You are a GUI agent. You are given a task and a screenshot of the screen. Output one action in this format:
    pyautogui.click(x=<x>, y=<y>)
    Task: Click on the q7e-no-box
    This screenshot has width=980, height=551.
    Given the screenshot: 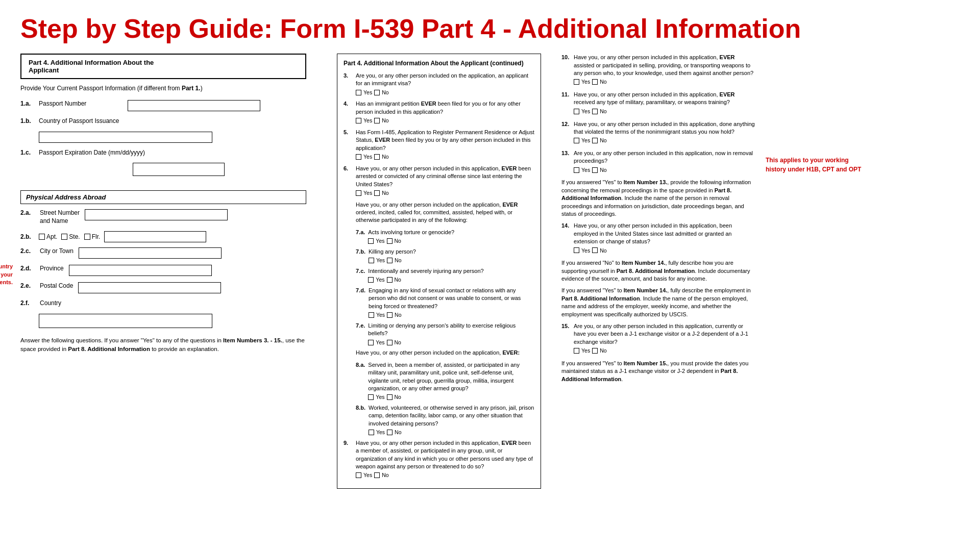 What is the action you would take?
    pyautogui.click(x=390, y=343)
    